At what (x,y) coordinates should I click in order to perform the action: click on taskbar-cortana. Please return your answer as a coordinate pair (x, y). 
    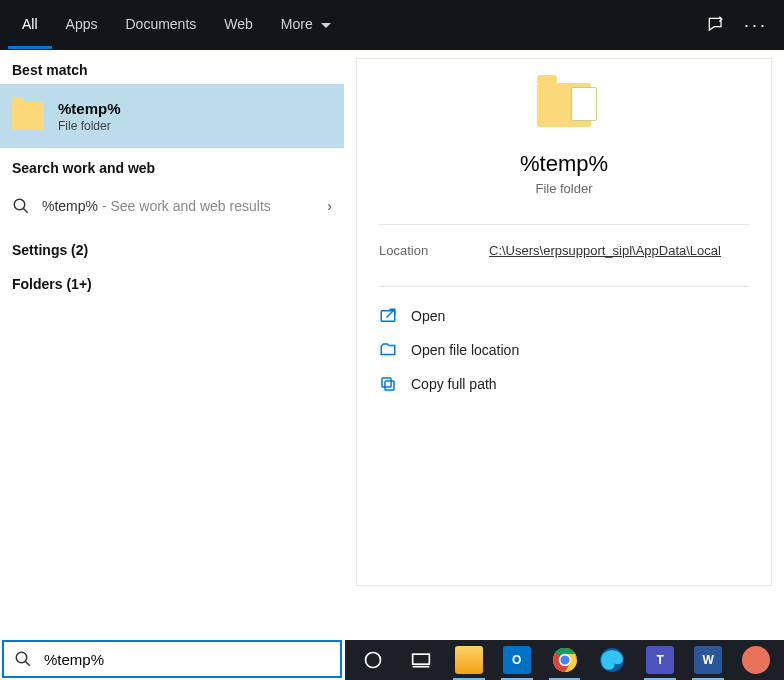
    Looking at the image, I should click on (373, 660).